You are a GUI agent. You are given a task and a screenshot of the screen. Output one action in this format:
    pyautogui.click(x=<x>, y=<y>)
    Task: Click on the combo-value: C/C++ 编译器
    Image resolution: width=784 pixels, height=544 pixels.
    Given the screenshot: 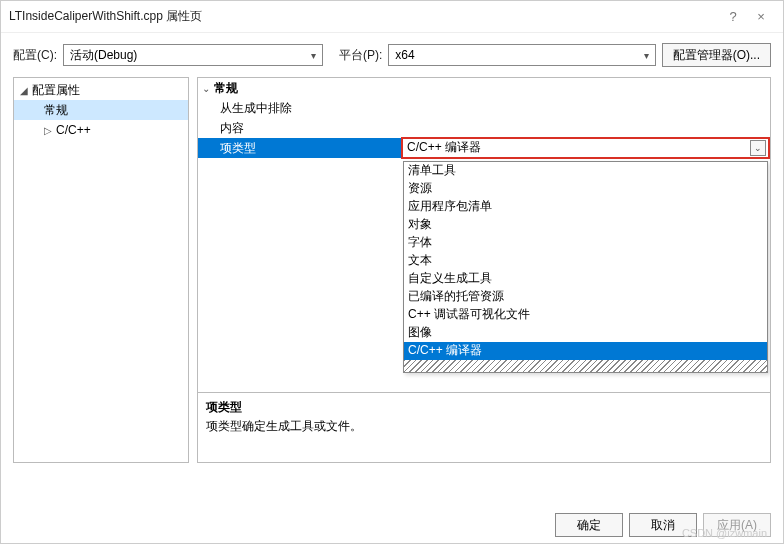 What is the action you would take?
    pyautogui.click(x=444, y=148)
    